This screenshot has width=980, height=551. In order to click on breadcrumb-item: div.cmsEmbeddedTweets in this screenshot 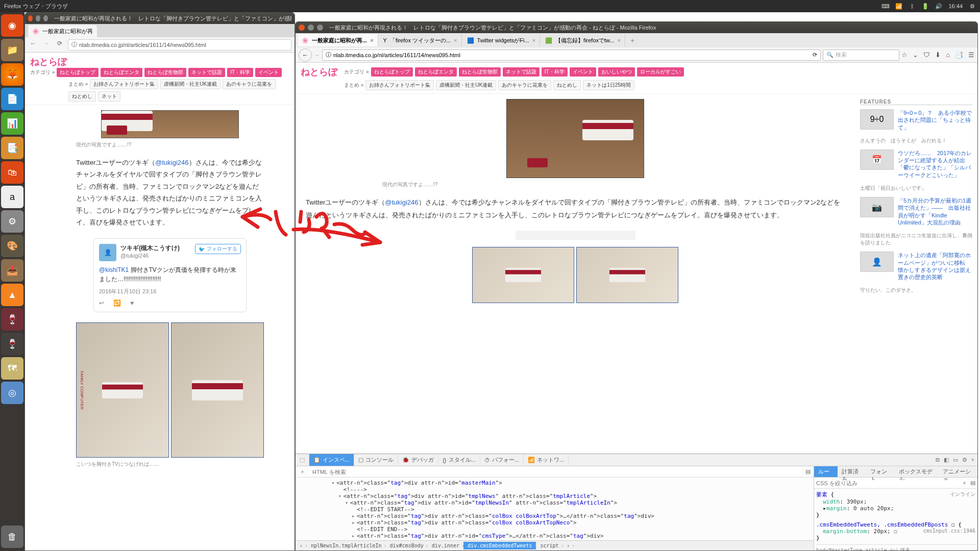, I will do `click(500, 546)`.